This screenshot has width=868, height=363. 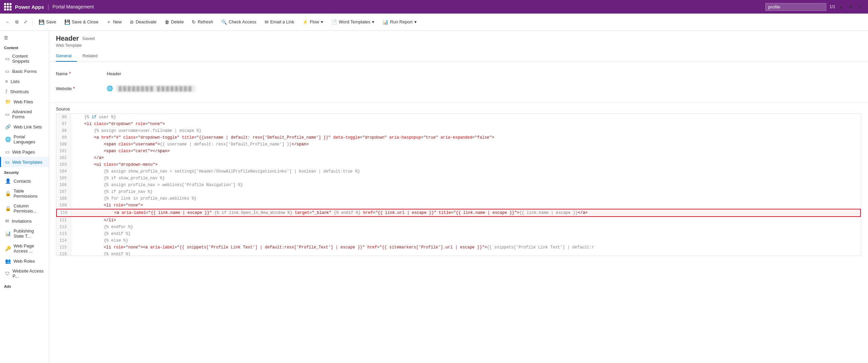 What do you see at coordinates (415, 22) in the screenshot?
I see `run-report-chevron-icon: ▾` at bounding box center [415, 22].